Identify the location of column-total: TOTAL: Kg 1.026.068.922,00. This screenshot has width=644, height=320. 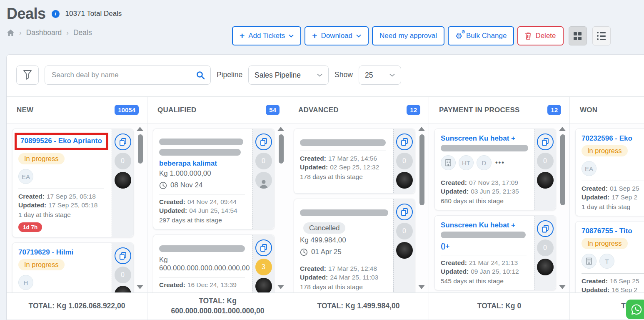
(77, 306).